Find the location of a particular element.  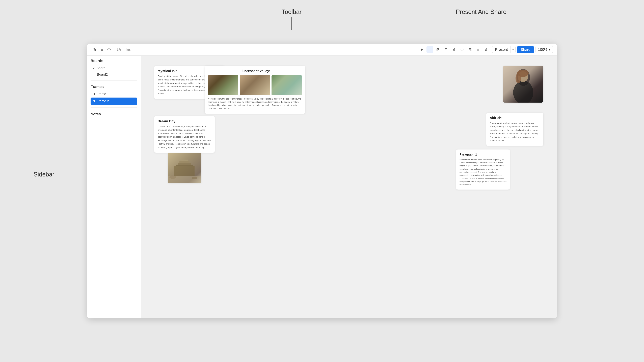

frame1-label: Frame 1 is located at coordinates (102, 94).